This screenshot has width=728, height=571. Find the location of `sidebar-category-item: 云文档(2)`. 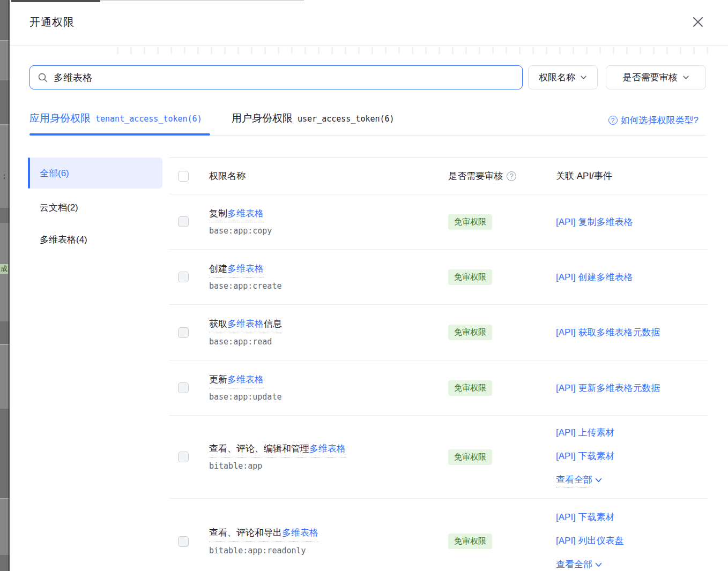

sidebar-category-item: 云文档(2) is located at coordinates (95, 207).